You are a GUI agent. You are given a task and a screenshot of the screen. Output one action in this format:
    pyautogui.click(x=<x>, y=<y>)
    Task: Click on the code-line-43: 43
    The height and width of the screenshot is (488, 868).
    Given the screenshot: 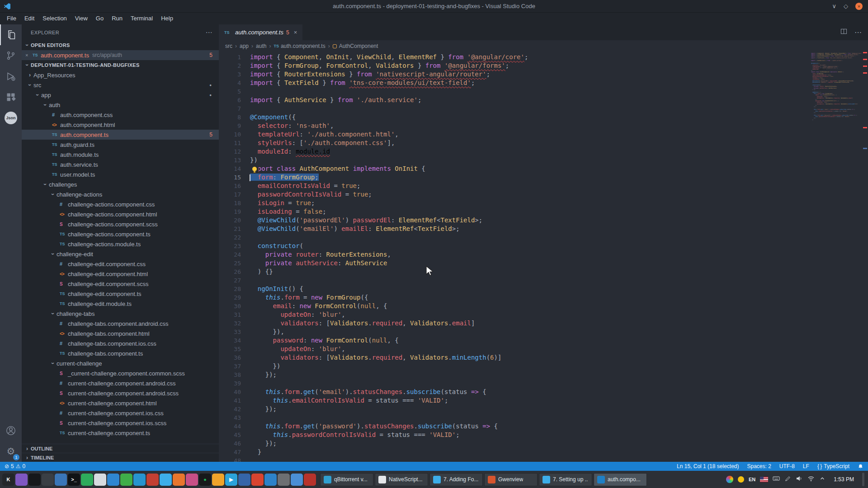 What is the action you would take?
    pyautogui.click(x=514, y=418)
    